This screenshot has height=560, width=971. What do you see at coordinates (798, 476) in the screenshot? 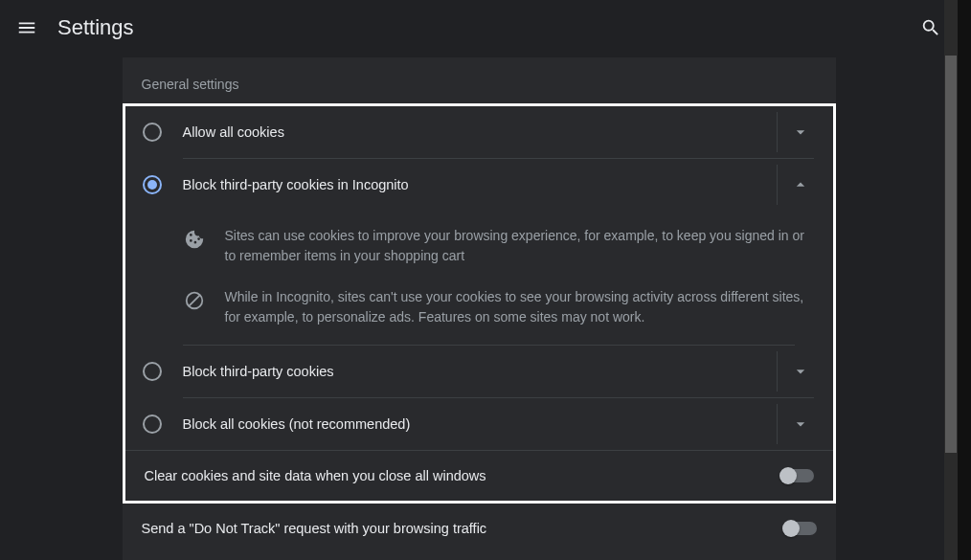
I see `clear-on-close-toggle` at bounding box center [798, 476].